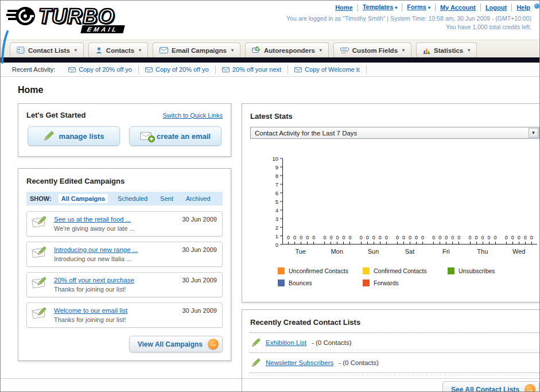 The image size is (540, 392). What do you see at coordinates (115, 311) in the screenshot?
I see `campaign-link: Welcome to our email list` at bounding box center [115, 311].